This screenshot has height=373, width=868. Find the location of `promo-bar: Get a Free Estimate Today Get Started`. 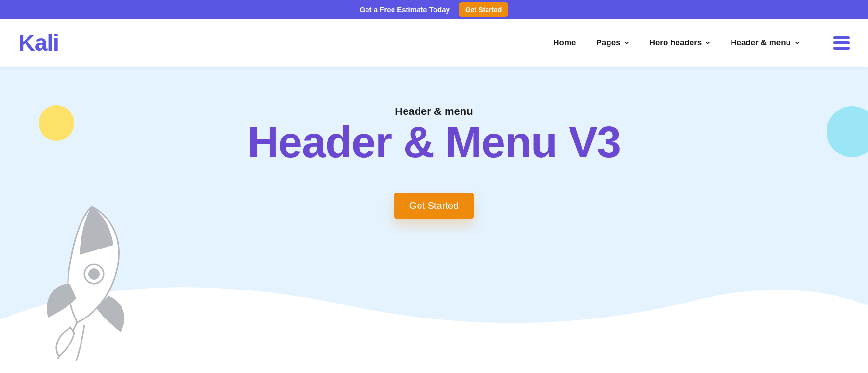

promo-bar: Get a Free Estimate Today Get Started is located at coordinates (434, 10).